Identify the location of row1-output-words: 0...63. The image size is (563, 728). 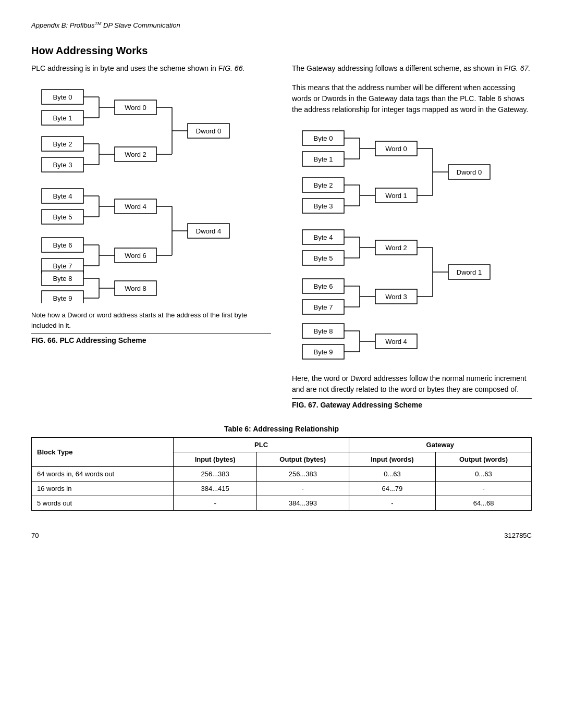
(484, 474).